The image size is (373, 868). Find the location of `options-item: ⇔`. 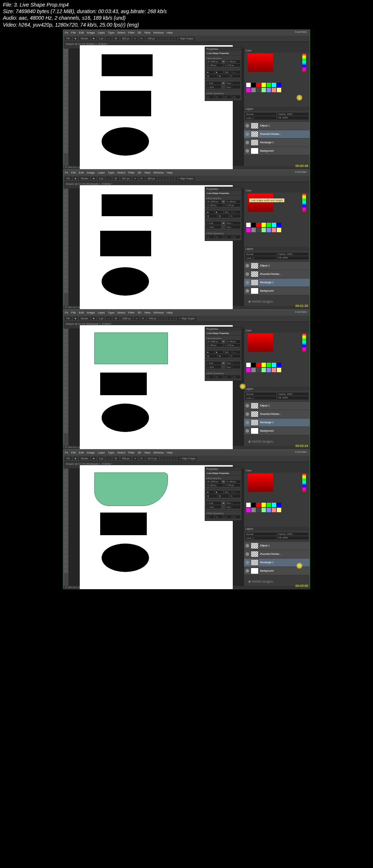

options-item: ⇔ is located at coordinates (135, 39).